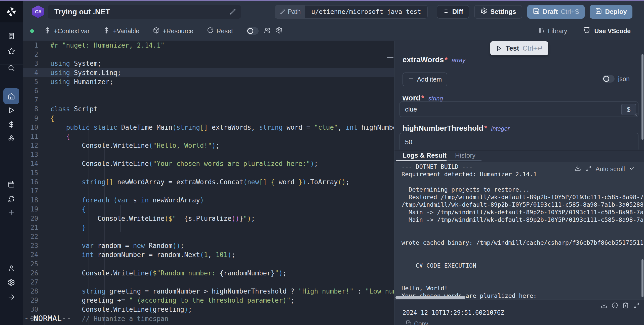 Image resolution: width=644 pixels, height=325 pixels. What do you see at coordinates (11, 51) in the screenshot?
I see `star-icon` at bounding box center [11, 51].